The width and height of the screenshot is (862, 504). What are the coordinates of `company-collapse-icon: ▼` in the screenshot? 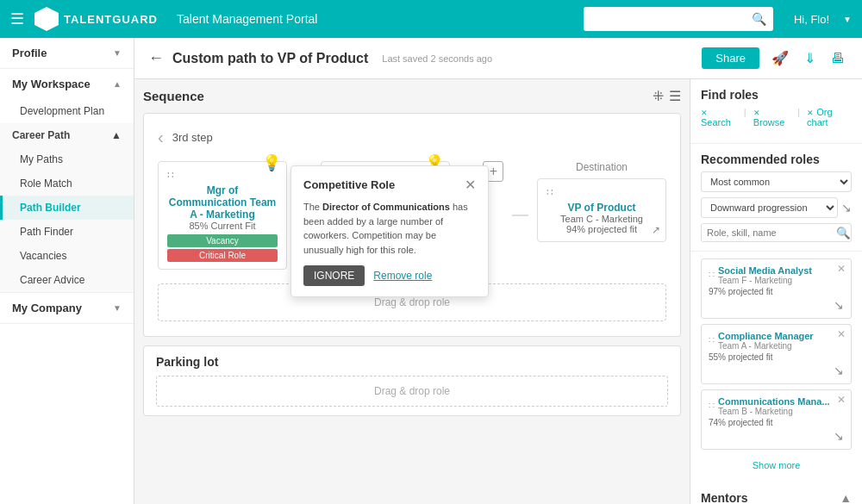 It's located at (117, 308).